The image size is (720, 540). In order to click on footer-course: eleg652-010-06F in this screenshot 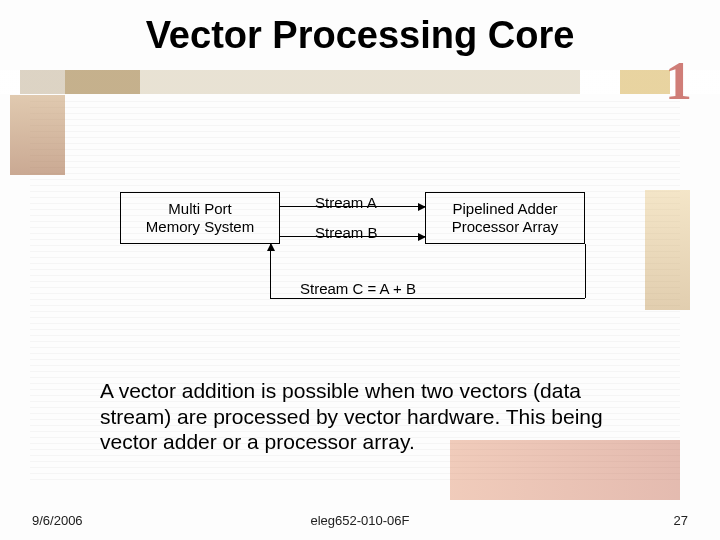, I will do `click(360, 520)`.